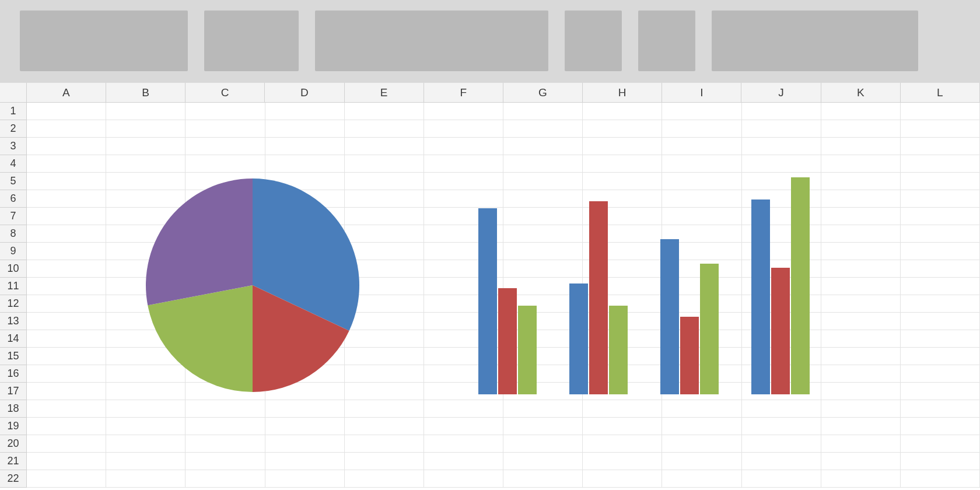 This screenshot has height=490, width=980. I want to click on cell-K18, so click(861, 409).